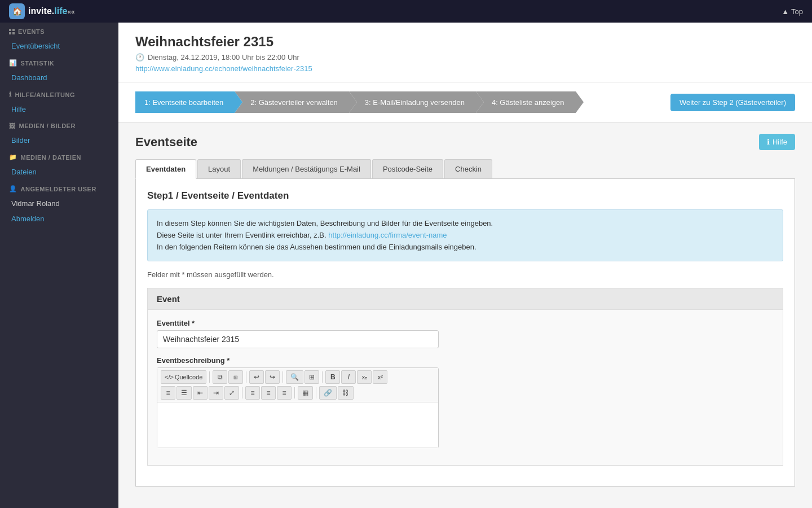 Image resolution: width=812 pixels, height=508 pixels. I want to click on bold-icon: B, so click(333, 377).